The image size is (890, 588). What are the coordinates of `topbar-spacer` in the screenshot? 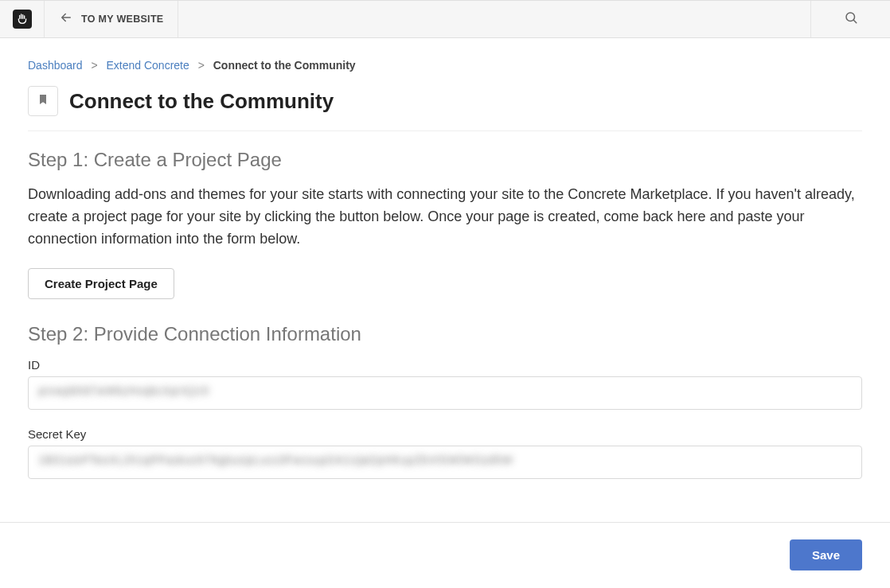 It's located at (494, 19).